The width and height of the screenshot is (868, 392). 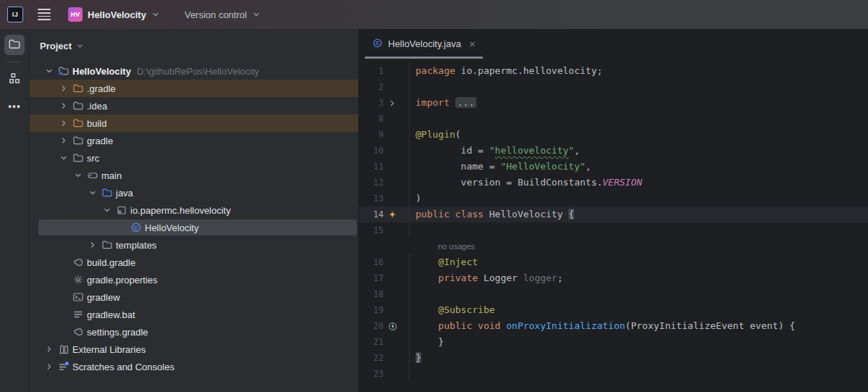 What do you see at coordinates (194, 158) in the screenshot?
I see `tree-item-src: src` at bounding box center [194, 158].